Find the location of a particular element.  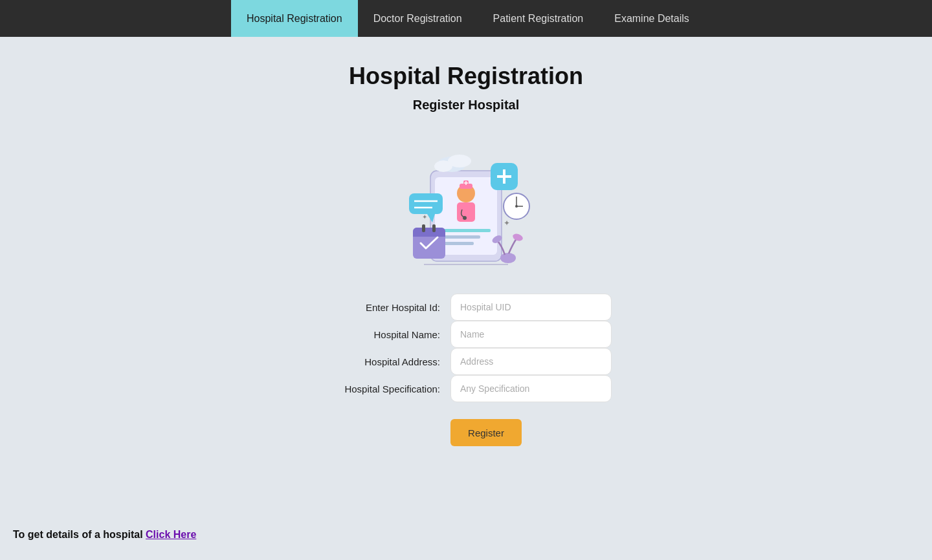

input-hospital-specification is located at coordinates (531, 389).